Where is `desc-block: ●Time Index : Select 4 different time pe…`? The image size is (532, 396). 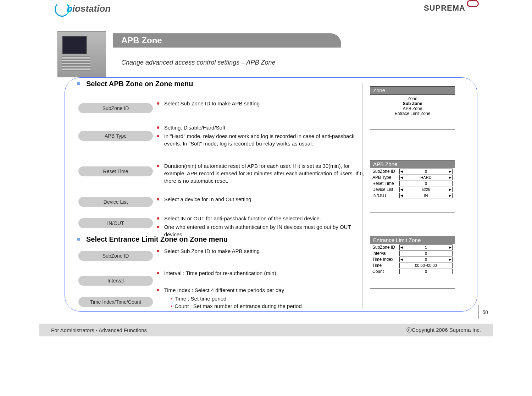 desc-block: ●Time Index : Select 4 different time pe… is located at coordinates (261, 298).